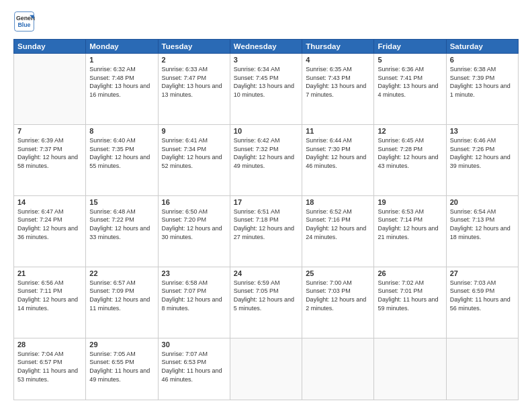 This screenshot has height=411, width=532. Describe the element at coordinates (482, 231) in the screenshot. I see `calendar-cell: 20Sunrise: 6:54 AMSunset: 7:13 PMDayligh…` at that location.